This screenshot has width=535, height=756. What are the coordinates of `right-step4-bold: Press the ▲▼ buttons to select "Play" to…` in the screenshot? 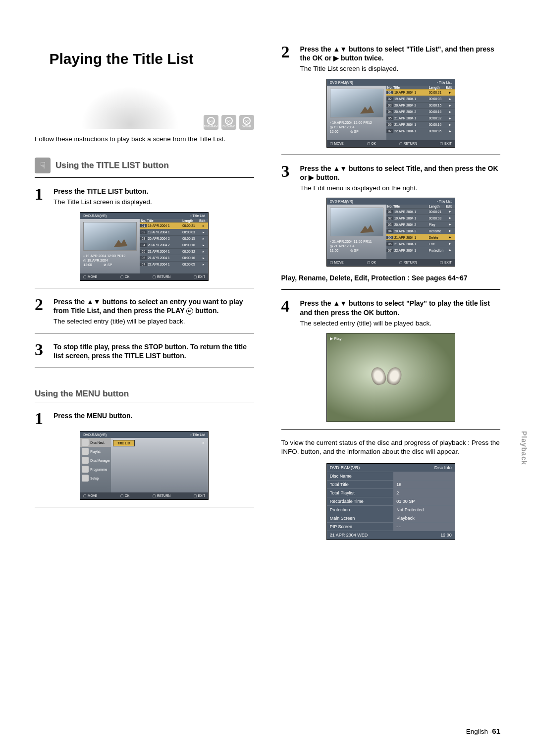 It's located at (400, 308).